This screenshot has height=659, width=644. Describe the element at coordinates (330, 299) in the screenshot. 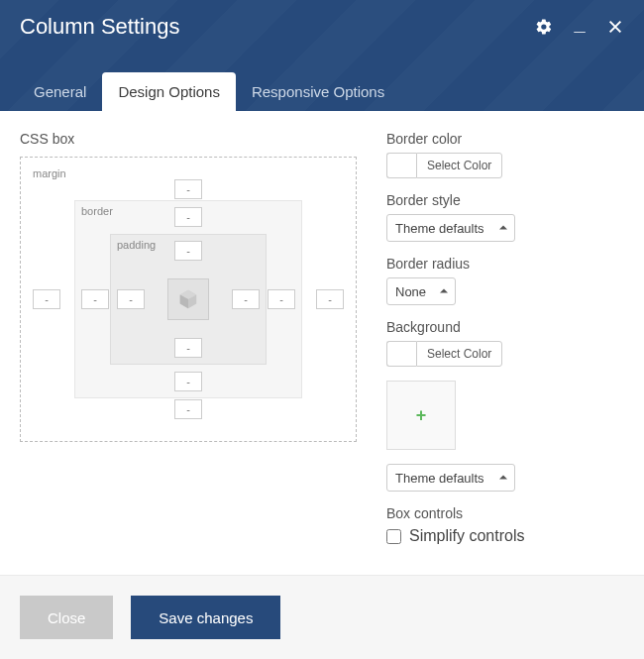

I see `margin-right-input` at that location.